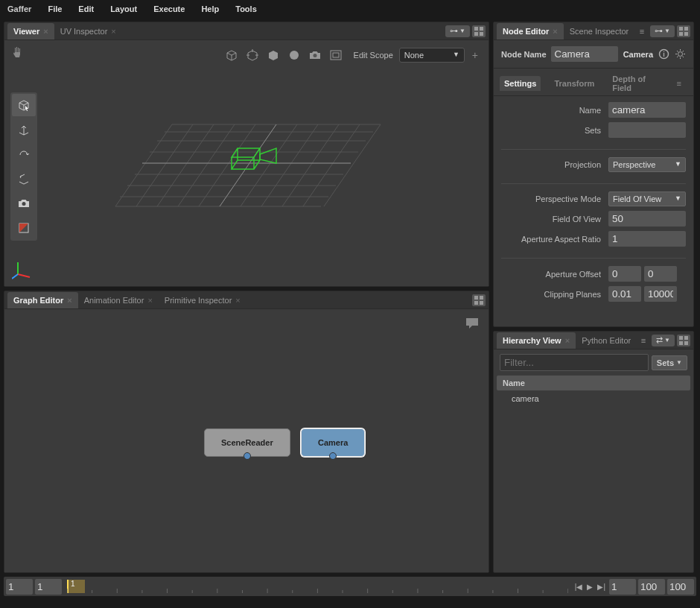  Describe the element at coordinates (23, 269) in the screenshot. I see `axis-gizmo` at that location.